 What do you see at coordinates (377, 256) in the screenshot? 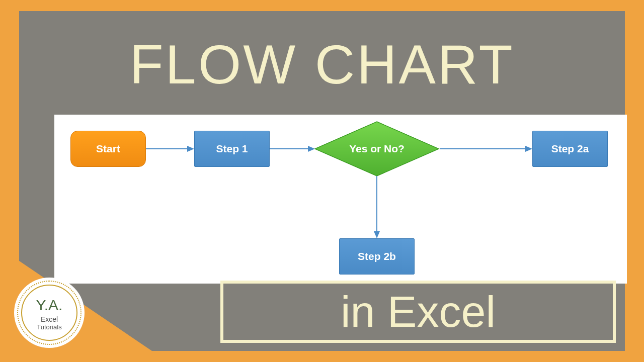
I see `node-step2b-label: Step 2b` at bounding box center [377, 256].